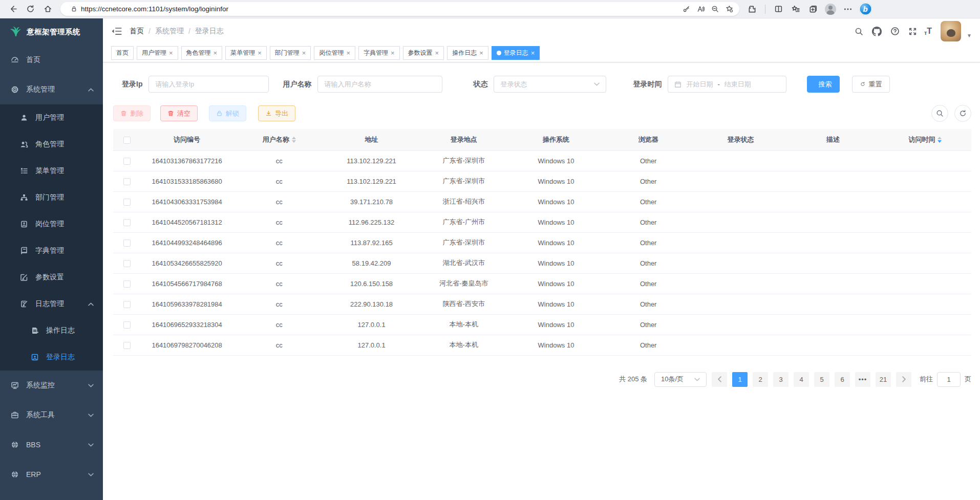 This screenshot has width=980, height=500. I want to click on collections-icon, so click(796, 9).